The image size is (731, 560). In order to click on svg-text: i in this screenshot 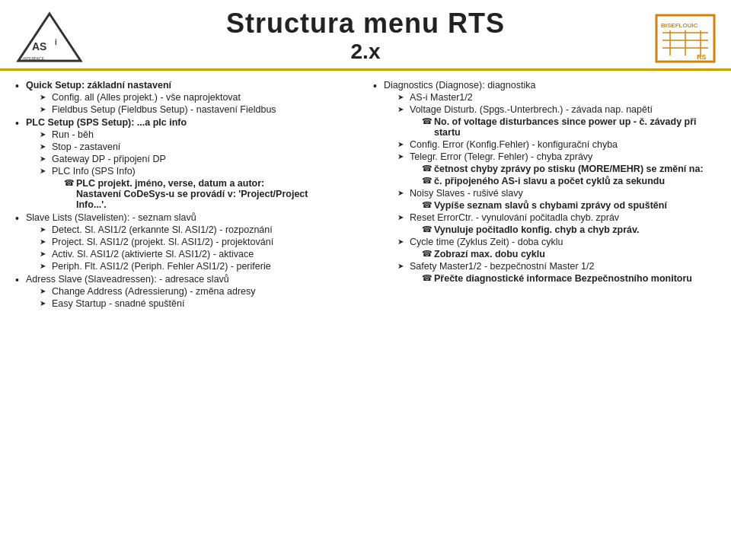, I will do `click(56, 43)`.